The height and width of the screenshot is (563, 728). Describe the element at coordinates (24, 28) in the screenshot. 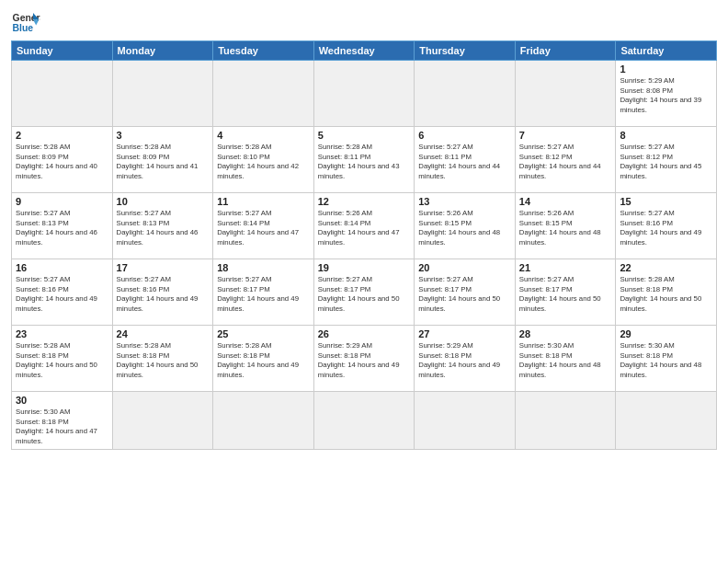

I see `svg-text: Blue` at that location.